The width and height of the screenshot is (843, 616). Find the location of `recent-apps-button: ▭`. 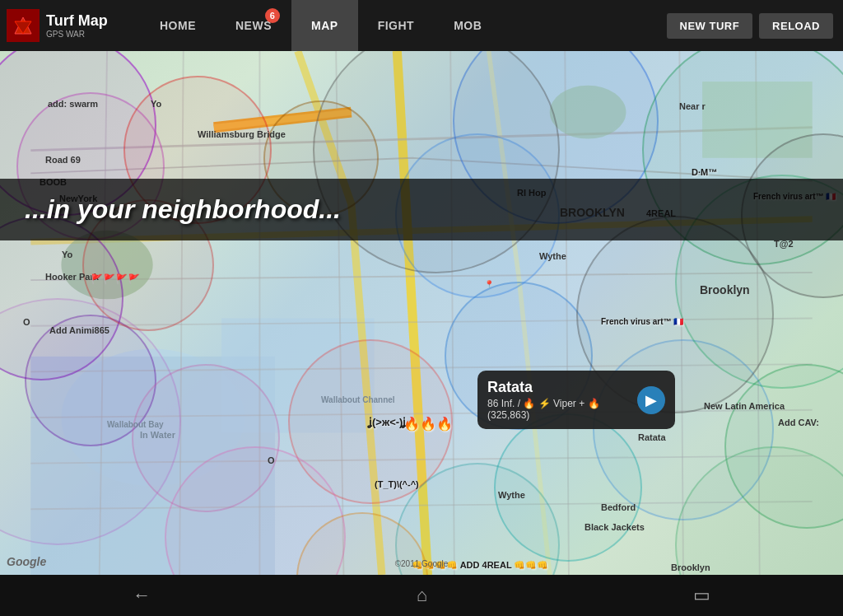

recent-apps-button: ▭ is located at coordinates (701, 595).